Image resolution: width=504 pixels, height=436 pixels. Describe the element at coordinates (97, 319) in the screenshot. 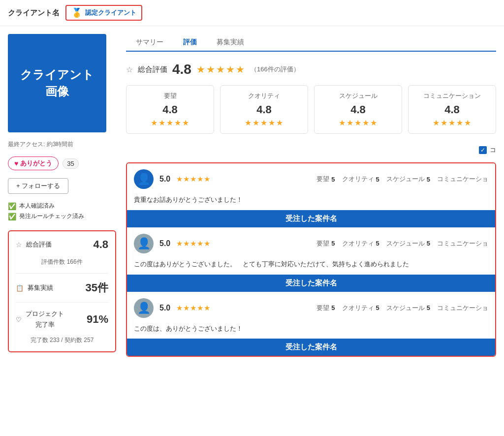

I see `project-percent: 91%` at that location.